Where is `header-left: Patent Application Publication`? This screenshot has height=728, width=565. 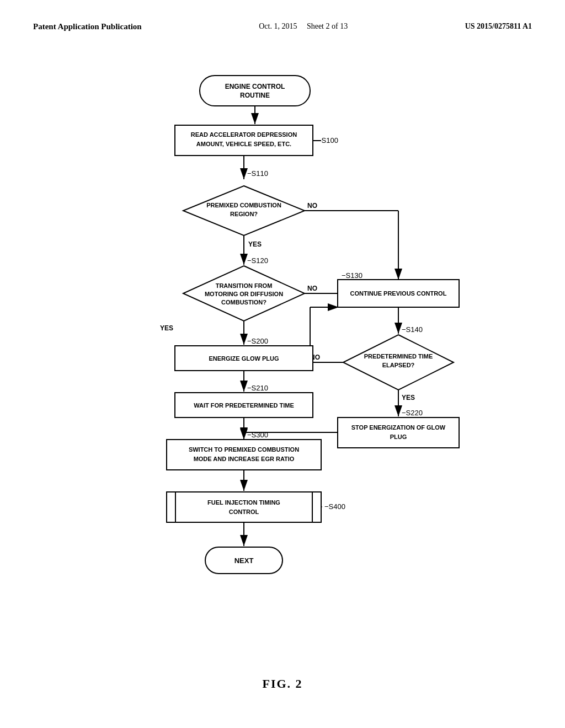 header-left: Patent Application Publication is located at coordinates (87, 26).